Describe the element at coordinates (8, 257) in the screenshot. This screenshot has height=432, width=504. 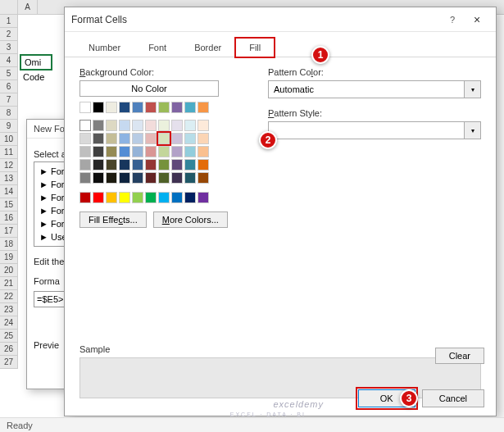
I see `row-header: 19` at that location.